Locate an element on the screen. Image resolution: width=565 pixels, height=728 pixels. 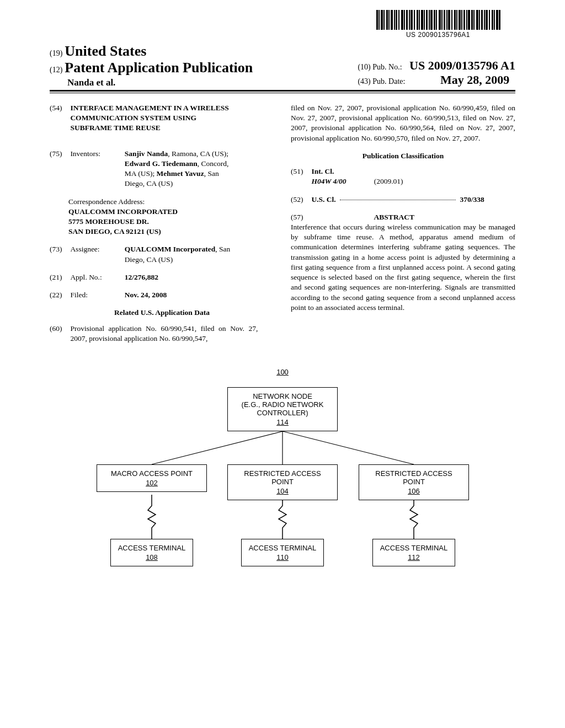
inventors-value: Sanjiv Nanda, Ramona, CA (US); Edward G.… is located at coordinates (183, 169).